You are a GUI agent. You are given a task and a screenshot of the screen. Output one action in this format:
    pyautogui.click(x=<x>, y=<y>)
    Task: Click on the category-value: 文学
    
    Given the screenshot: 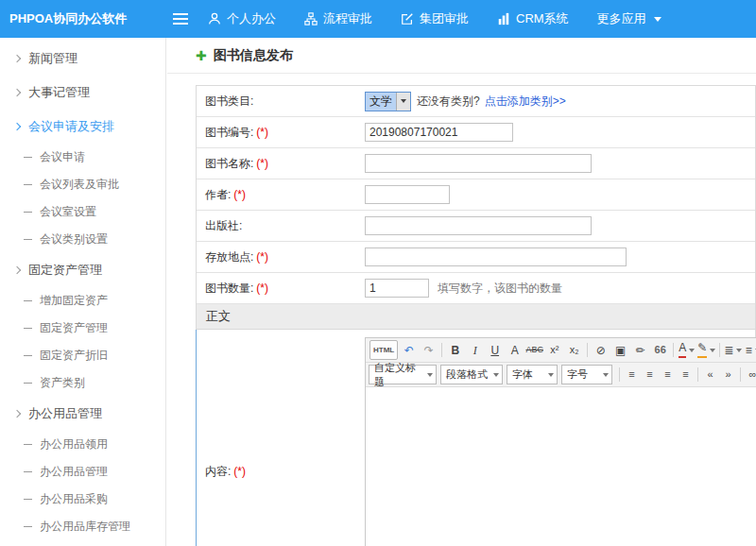 What is the action you would take?
    pyautogui.click(x=381, y=102)
    